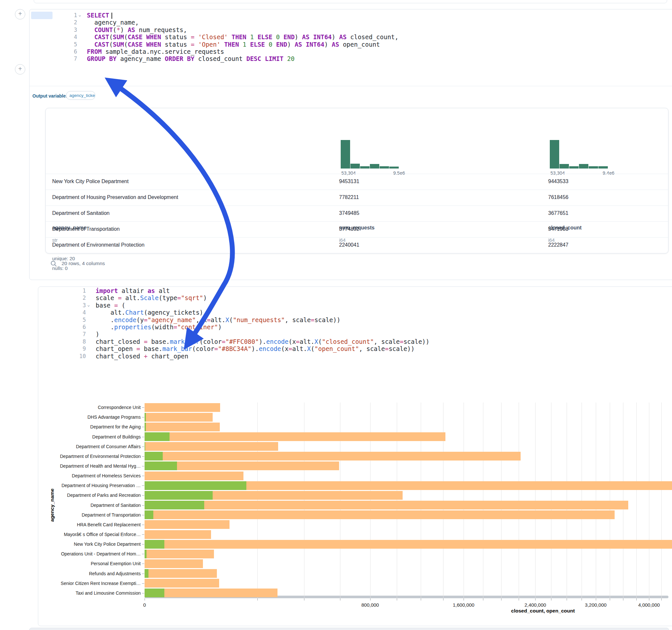  What do you see at coordinates (370, 605) in the screenshot?
I see `x-axis-tick-label: 800,000` at bounding box center [370, 605].